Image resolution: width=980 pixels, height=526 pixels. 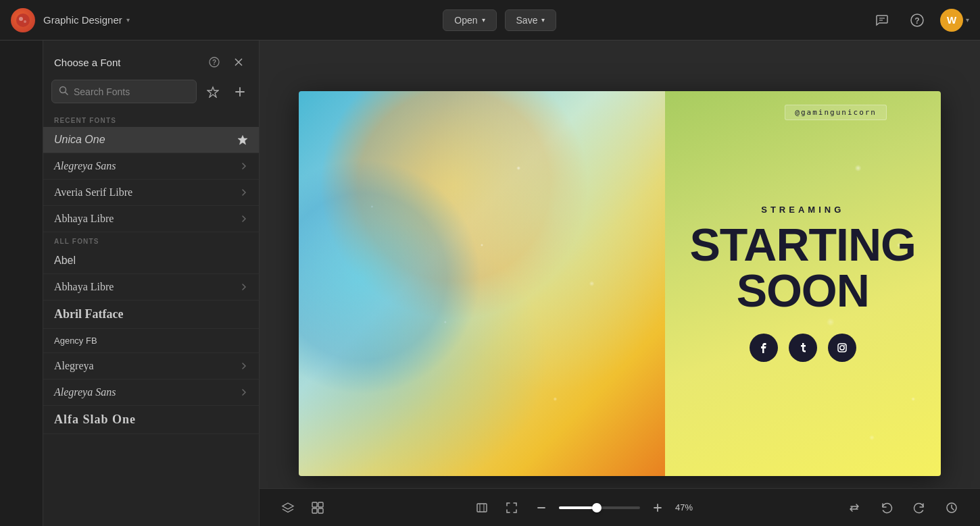 I want to click on save-chevron: ▾, so click(x=543, y=20).